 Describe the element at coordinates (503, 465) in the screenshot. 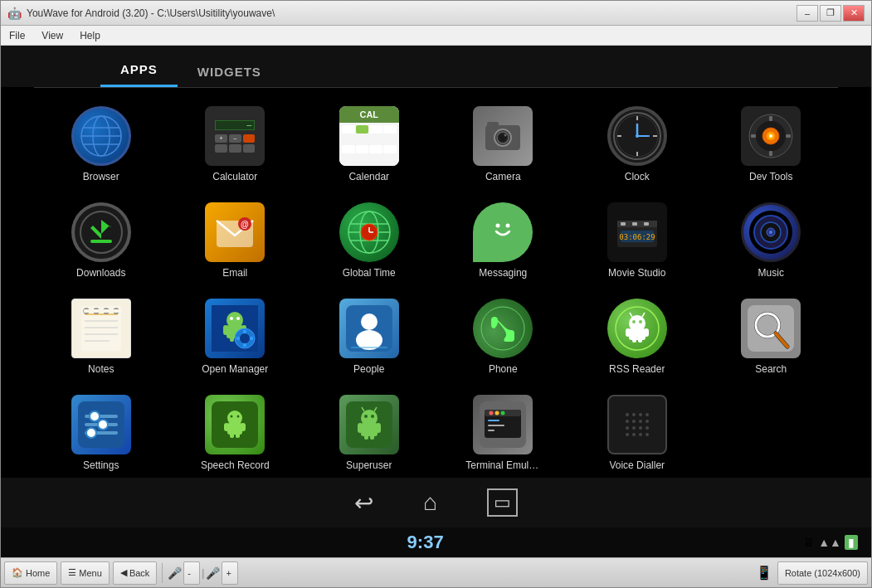

I see `app-terminal-label: Terminal Emula...` at that location.